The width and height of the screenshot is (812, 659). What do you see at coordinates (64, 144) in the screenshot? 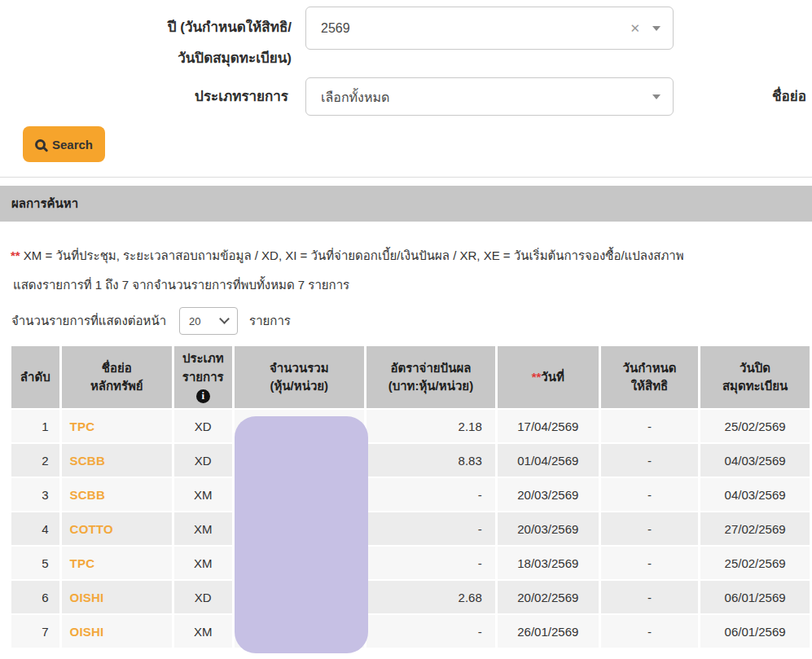
I see `search-button: Search` at bounding box center [64, 144].